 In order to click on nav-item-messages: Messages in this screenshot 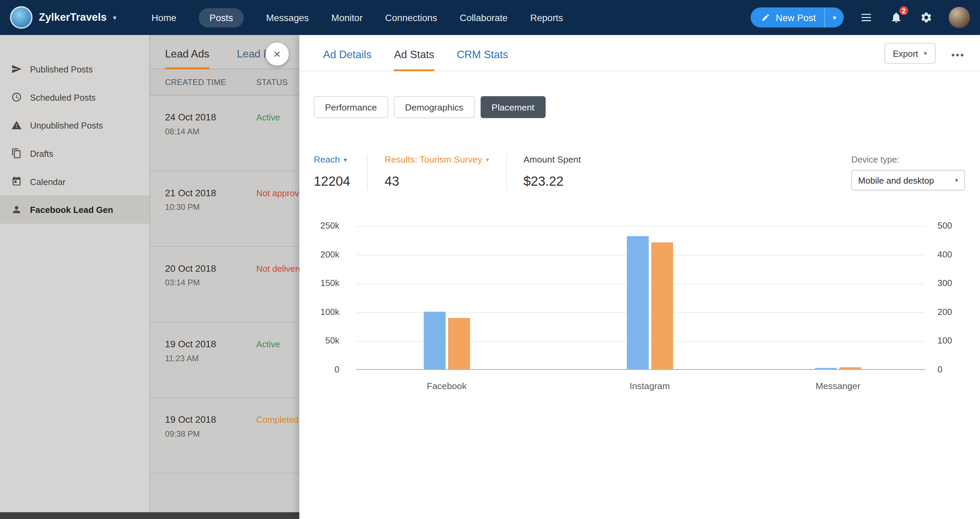, I will do `click(288, 17)`.